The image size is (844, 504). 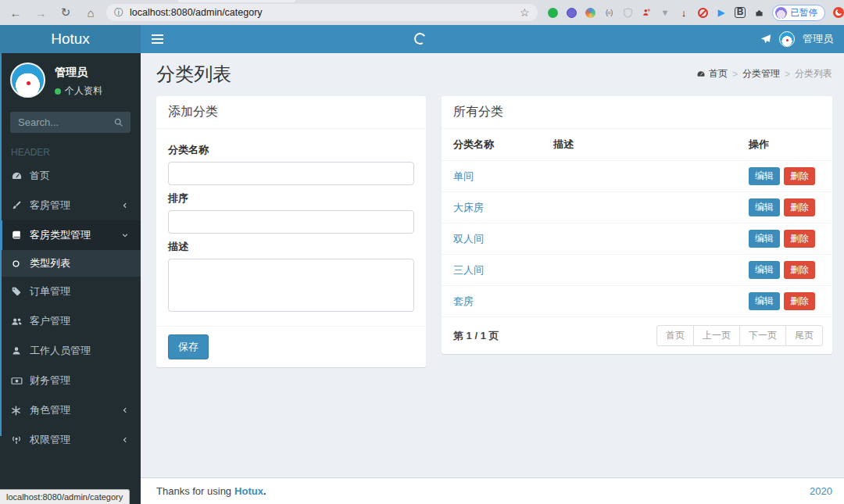 I want to click on breadcrumb-category-mgmt: 分类管理, so click(x=761, y=73).